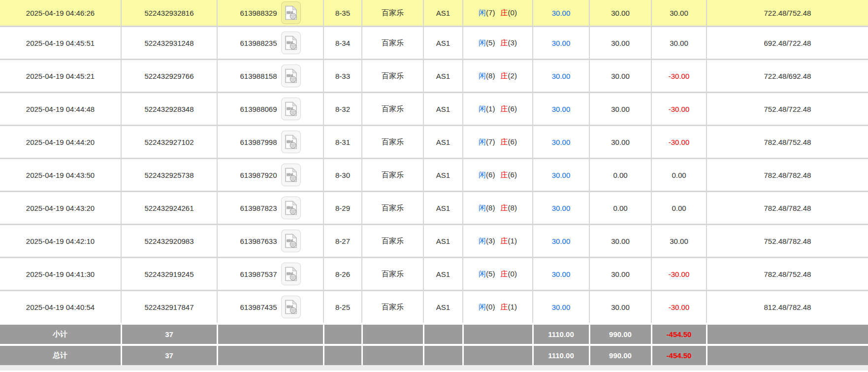 The image size is (868, 372). What do you see at coordinates (270, 13) in the screenshot?
I see `round-id-group: 613988329` at bounding box center [270, 13].